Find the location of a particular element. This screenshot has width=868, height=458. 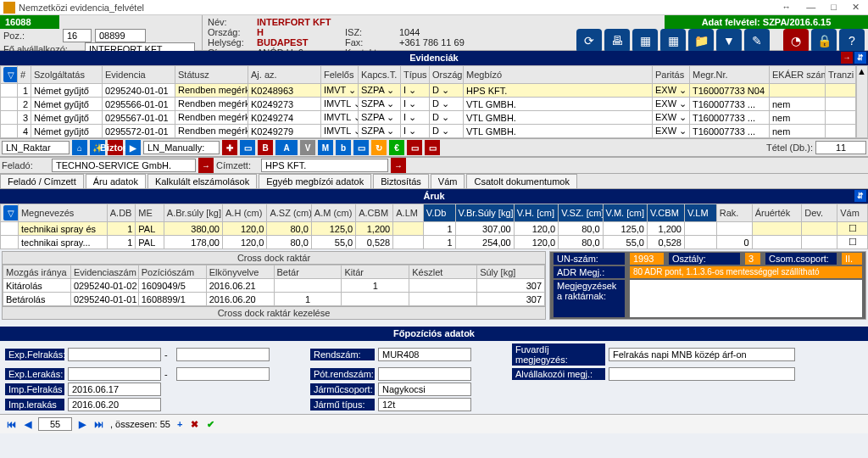

win-max-icon: □ is located at coordinates (834, 7).